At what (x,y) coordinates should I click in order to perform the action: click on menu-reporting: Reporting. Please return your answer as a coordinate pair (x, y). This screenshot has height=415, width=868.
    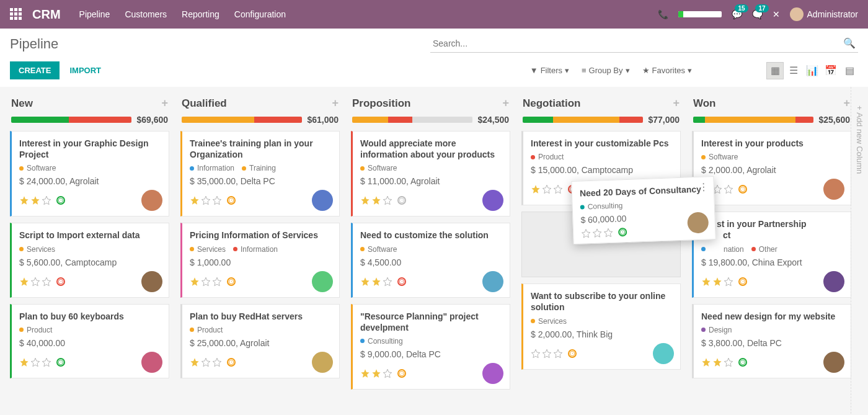
    Looking at the image, I should click on (201, 14).